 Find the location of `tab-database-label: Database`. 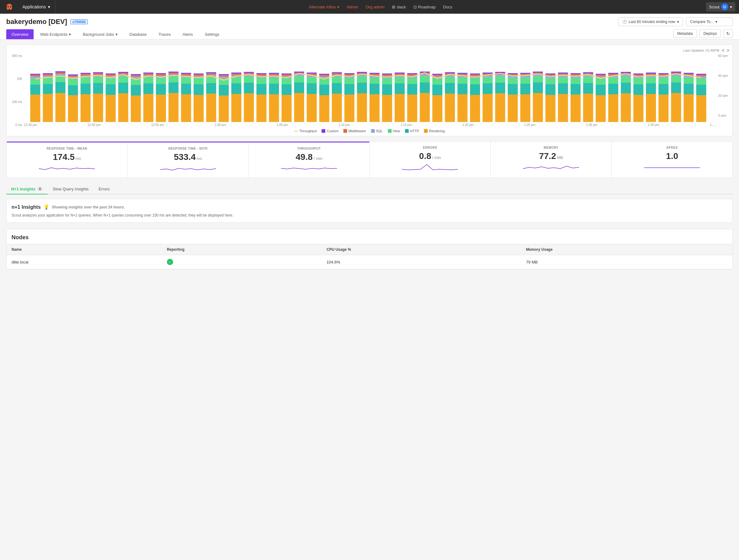

tab-database-label: Database is located at coordinates (138, 34).